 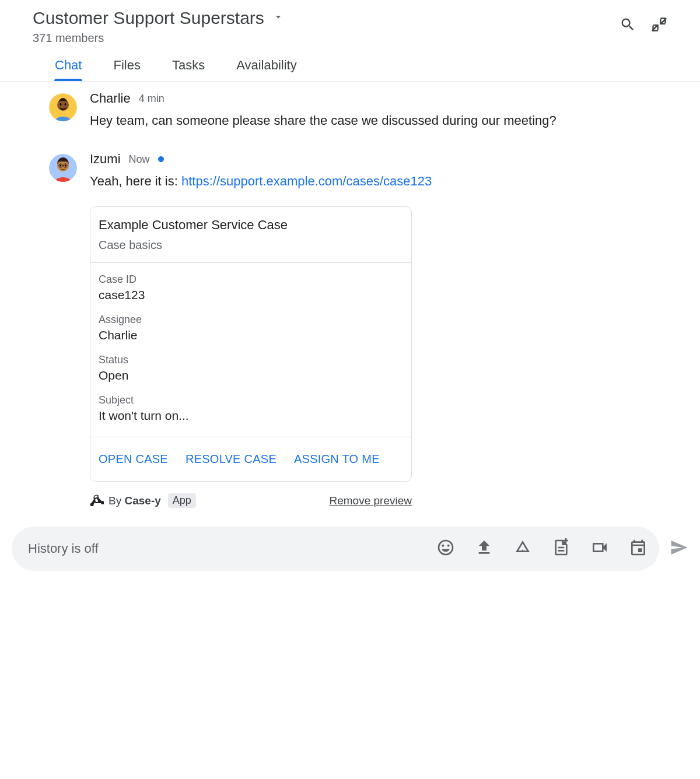 What do you see at coordinates (68, 69) in the screenshot?
I see `tab-chat: Chat` at bounding box center [68, 69].